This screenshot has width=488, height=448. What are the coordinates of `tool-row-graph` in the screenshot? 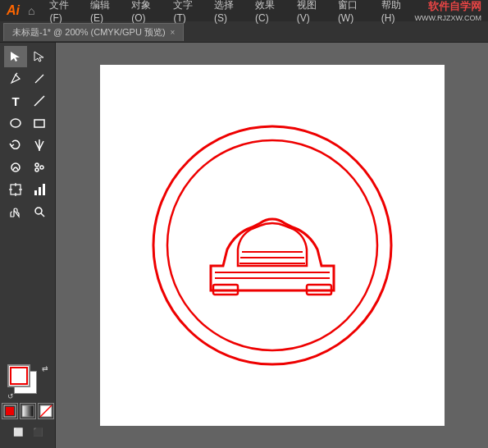 It's located at (28, 190).